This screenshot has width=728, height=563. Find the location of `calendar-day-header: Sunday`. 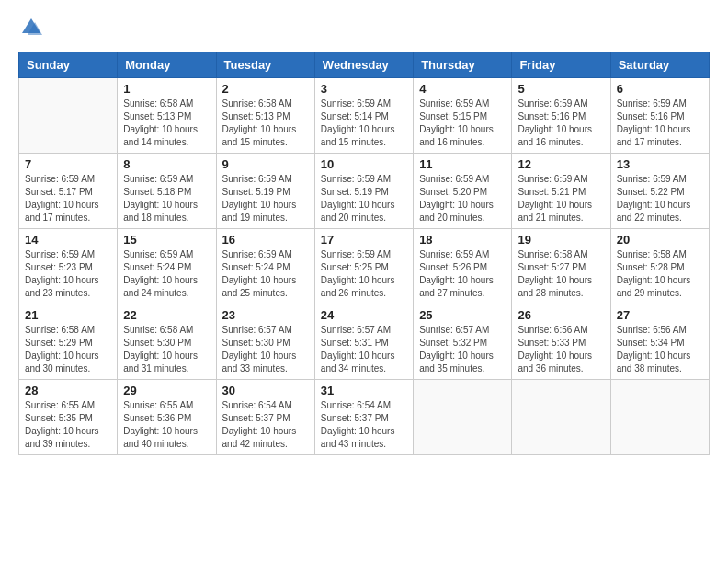

calendar-day-header: Sunday is located at coordinates (68, 65).